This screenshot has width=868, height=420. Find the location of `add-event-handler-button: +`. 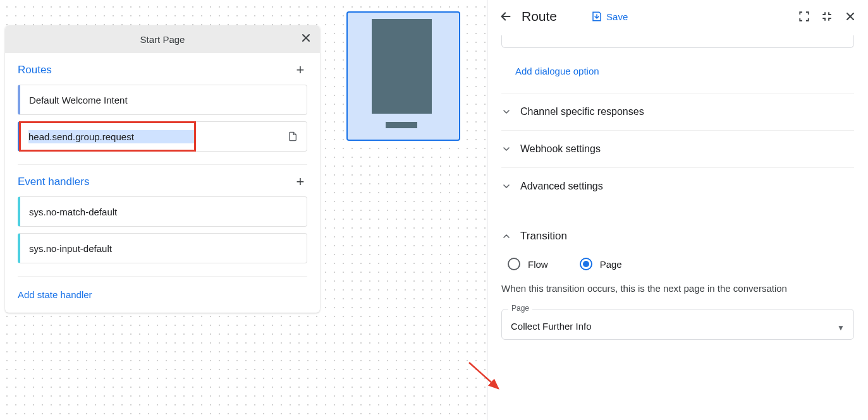

add-event-handler-button: + is located at coordinates (300, 182).